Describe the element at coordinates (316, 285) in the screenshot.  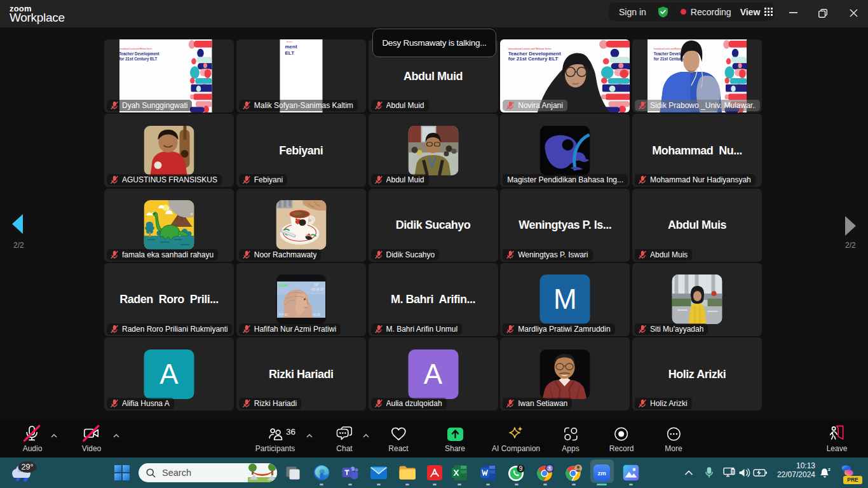
I see `svg-text: SP` at that location.